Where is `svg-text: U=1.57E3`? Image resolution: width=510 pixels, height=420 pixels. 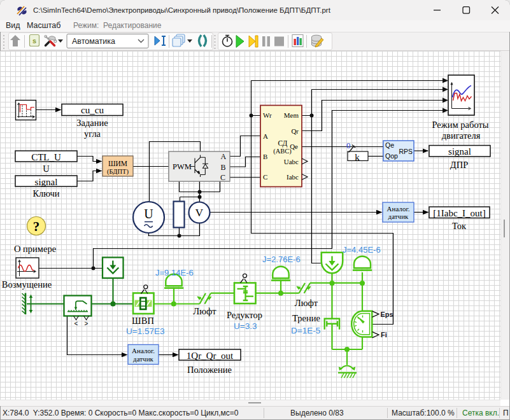
svg-text: U=1.57E3 is located at coordinates (145, 331).